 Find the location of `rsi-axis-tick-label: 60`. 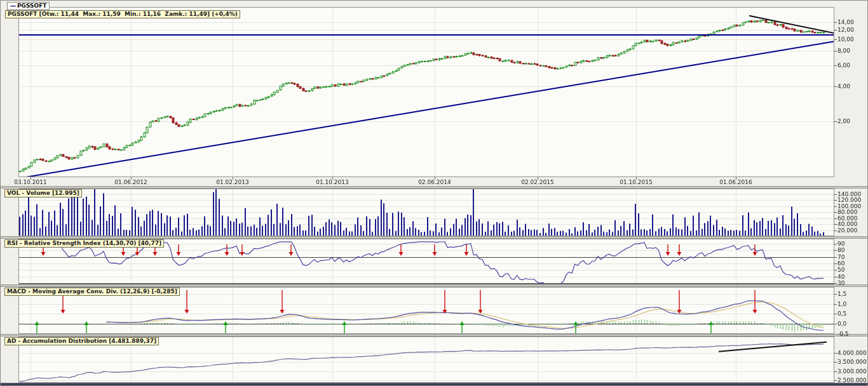

rsi-axis-tick-label: 60 is located at coordinates (841, 263).